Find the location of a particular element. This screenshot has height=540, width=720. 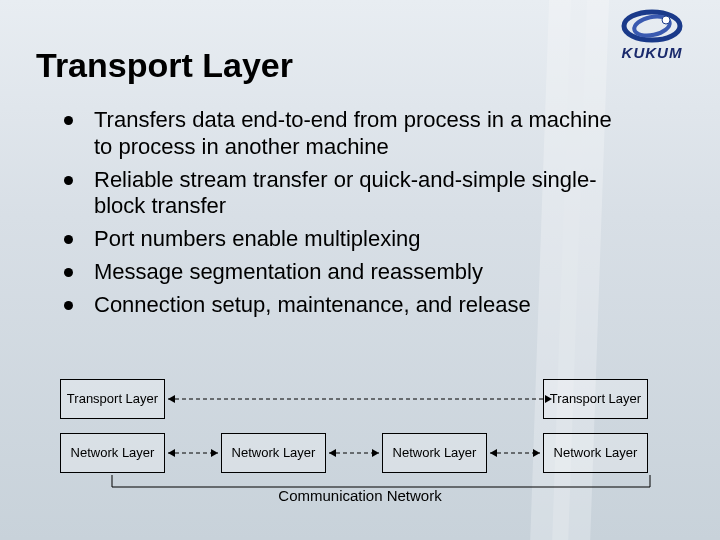

slide-title: Transport Layer is located at coordinates (360, 66).